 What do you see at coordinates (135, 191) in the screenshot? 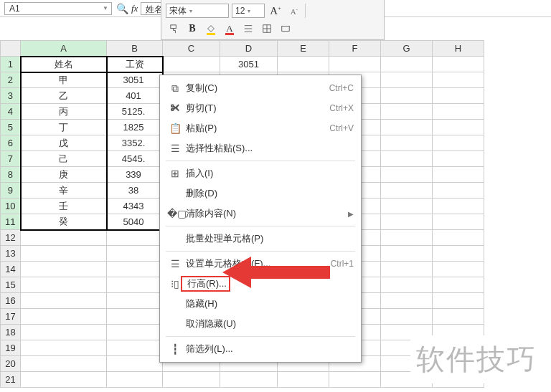
I see `cell: 38` at bounding box center [135, 191].